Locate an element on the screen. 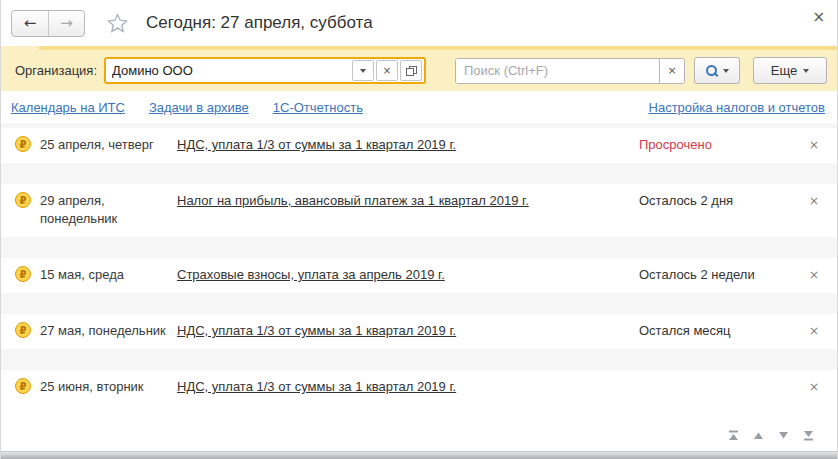  task-row: ₽ 25 июня, вторник НДС, уплата 1/3 от су… is located at coordinates (419, 388).